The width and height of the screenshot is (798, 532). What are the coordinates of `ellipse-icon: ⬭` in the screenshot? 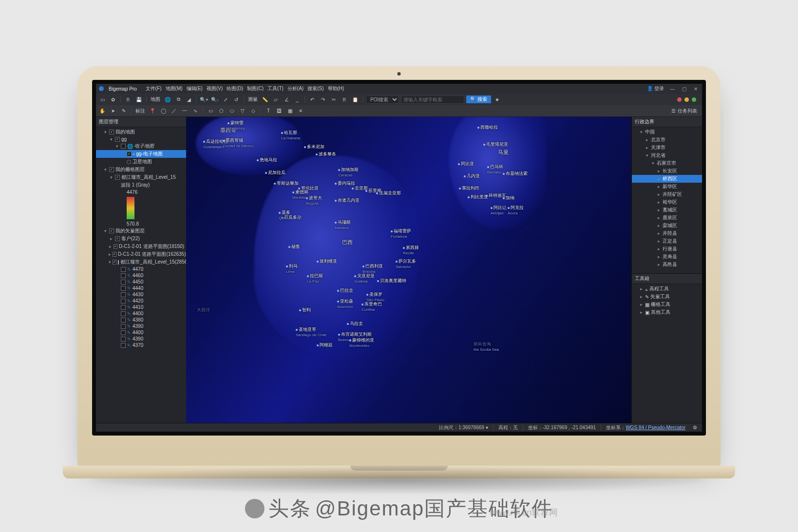 It's located at (232, 111).